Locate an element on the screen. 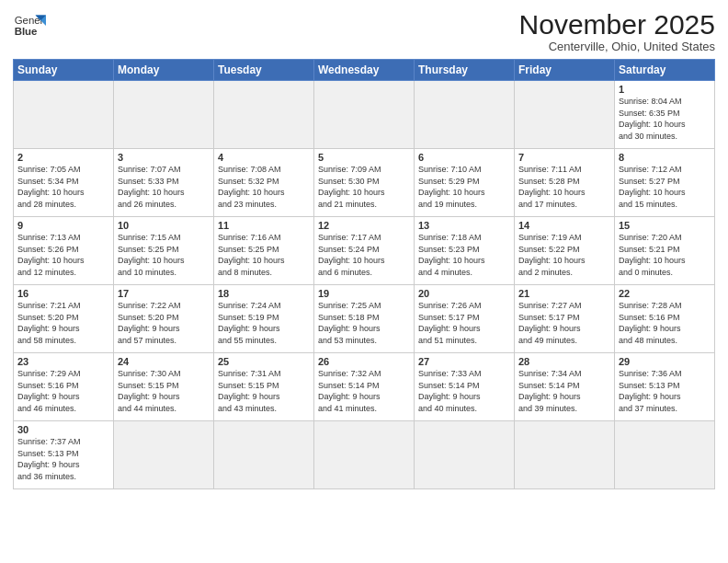  calendar-week-row: 1Sunrise: 8:04 AM Sunset: 6:35 PM Daylig… is located at coordinates (364, 115).